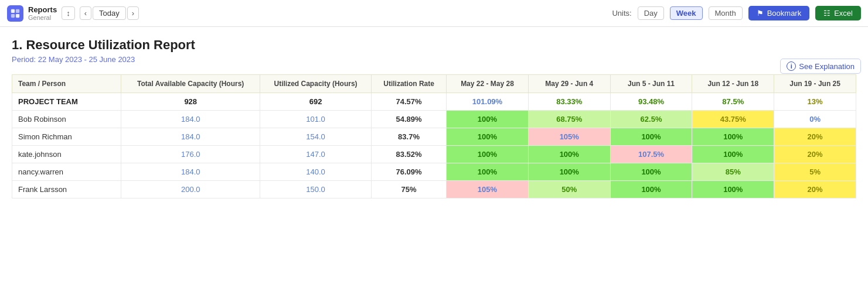 This screenshot has width=868, height=298. What do you see at coordinates (569, 119) in the screenshot?
I see `cell-week2: 68.75%` at bounding box center [569, 119].